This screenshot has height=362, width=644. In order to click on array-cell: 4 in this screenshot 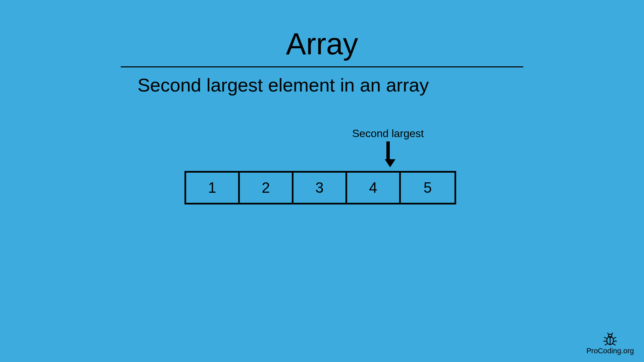, I will do `click(374, 188)`.